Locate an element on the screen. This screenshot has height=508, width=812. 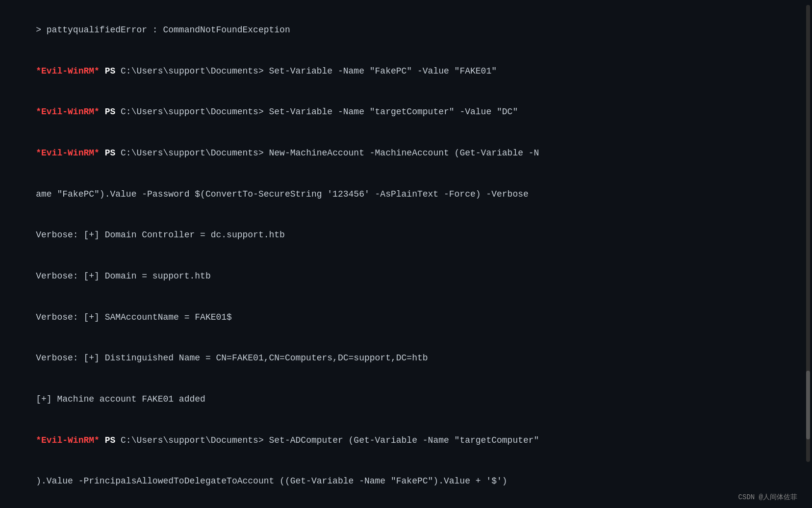
terminal-line-0: > pattyqualifiedError : CommandNotFoundE… is located at coordinates (406, 30).